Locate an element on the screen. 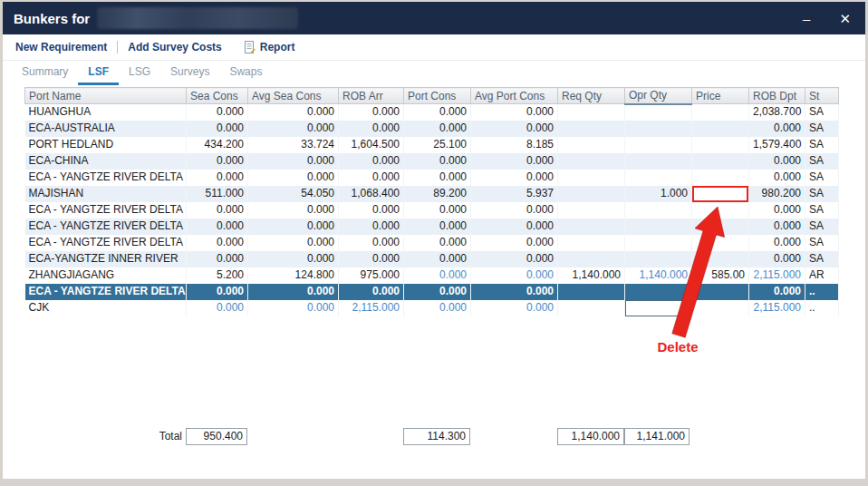  tab-lsf: LSF is located at coordinates (98, 73).